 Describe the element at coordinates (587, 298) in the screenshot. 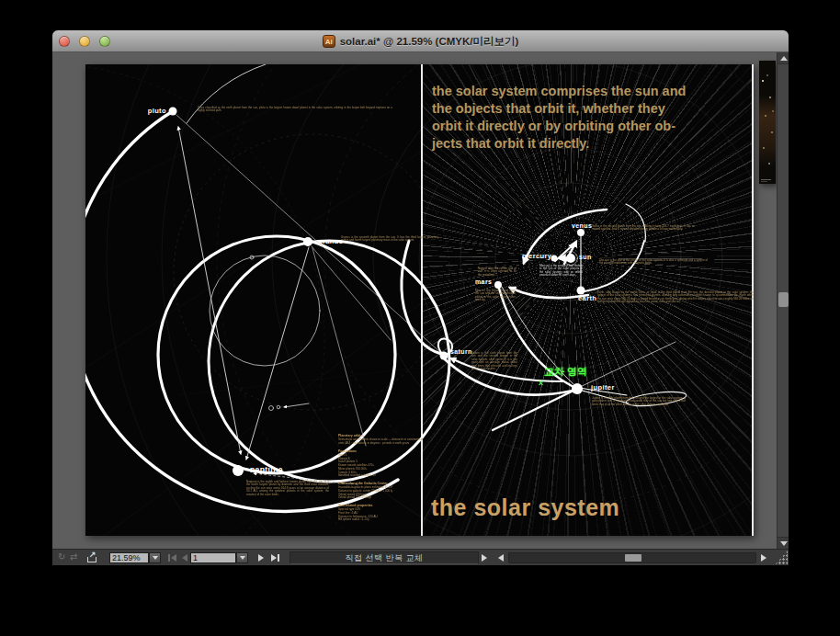

I see `label-earth: earth` at that location.